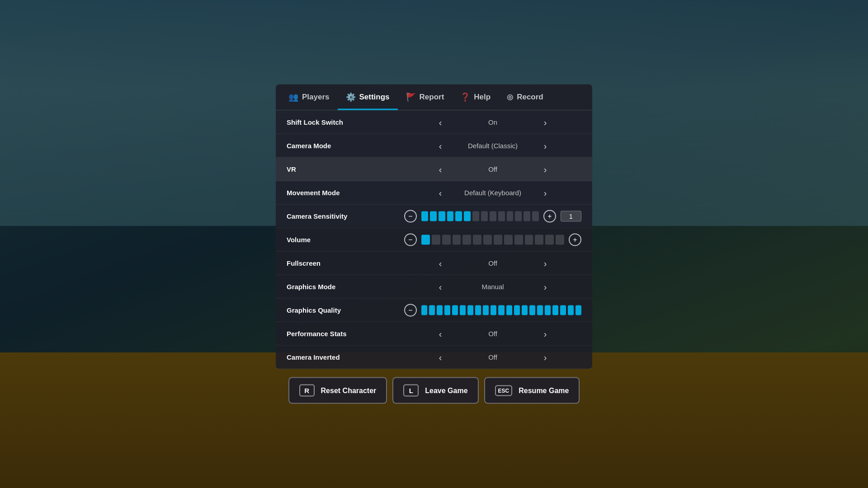 Image resolution: width=868 pixels, height=488 pixels. What do you see at coordinates (532, 390) in the screenshot?
I see `resume-game-button: ESC Resume Game` at bounding box center [532, 390].